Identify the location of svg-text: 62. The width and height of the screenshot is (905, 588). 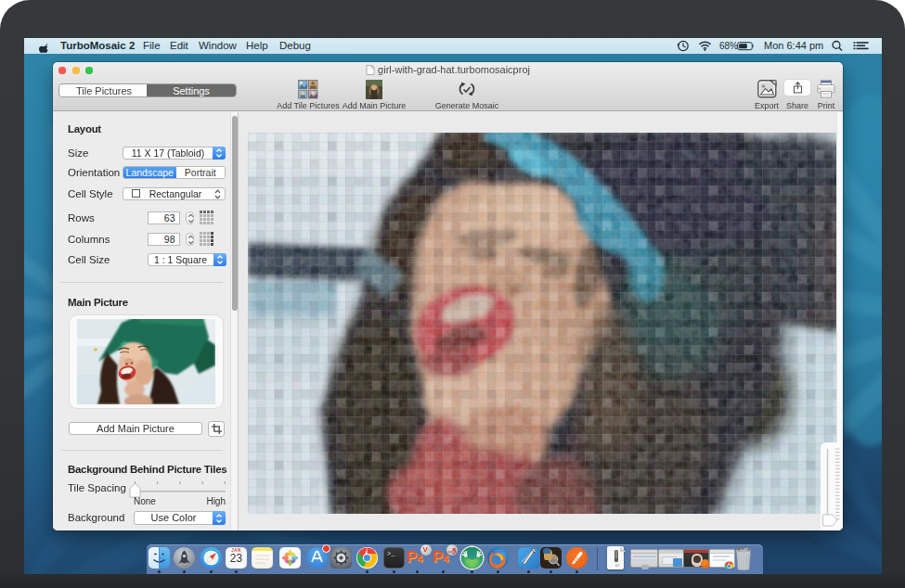
(618, 566).